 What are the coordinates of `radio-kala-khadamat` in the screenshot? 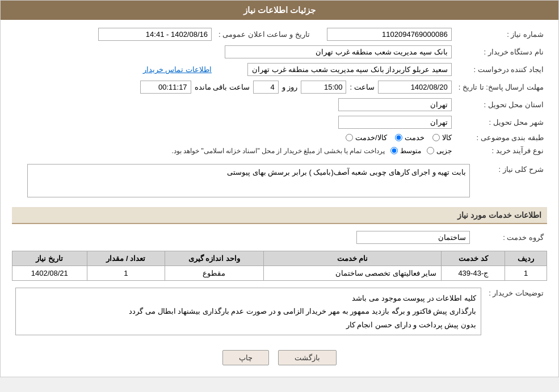 It's located at (350, 137).